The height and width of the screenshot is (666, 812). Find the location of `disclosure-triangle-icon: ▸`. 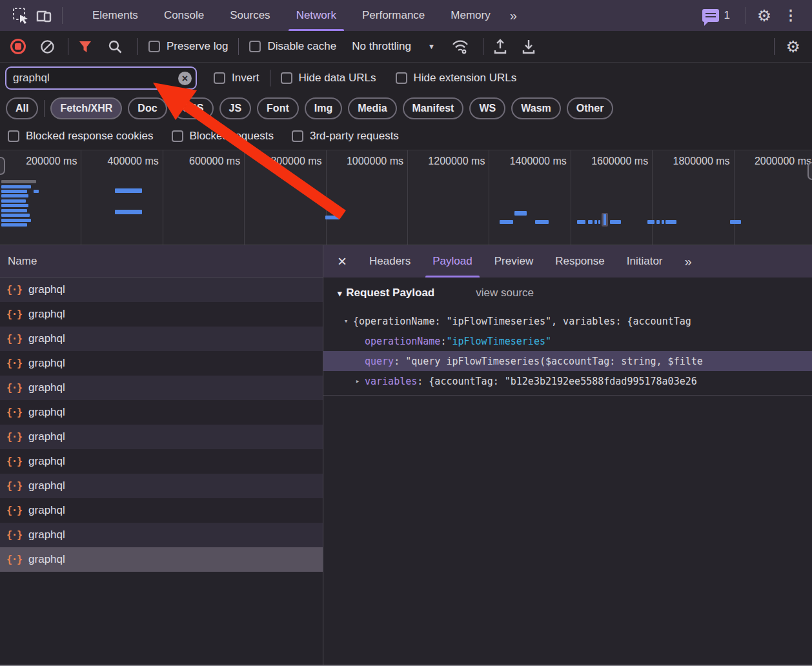

disclosure-triangle-icon: ▸ is located at coordinates (358, 381).